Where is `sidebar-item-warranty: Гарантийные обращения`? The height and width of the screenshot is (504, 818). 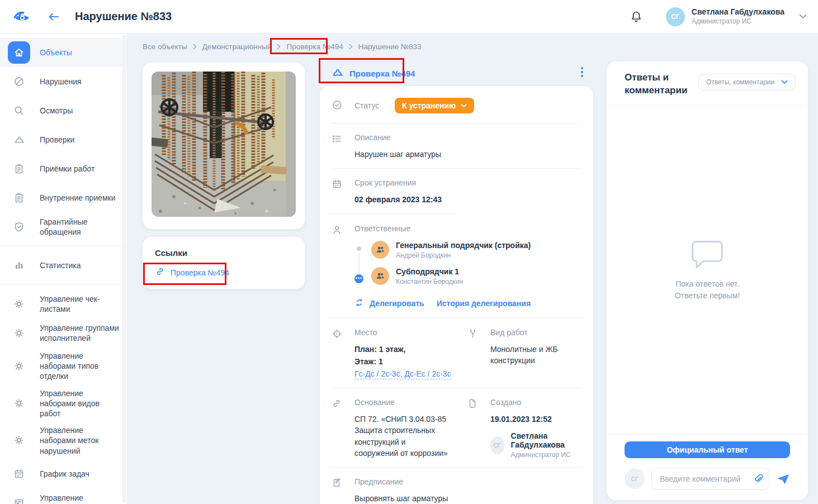
sidebar-item-warranty: Гарантийные обращения is located at coordinates (64, 227).